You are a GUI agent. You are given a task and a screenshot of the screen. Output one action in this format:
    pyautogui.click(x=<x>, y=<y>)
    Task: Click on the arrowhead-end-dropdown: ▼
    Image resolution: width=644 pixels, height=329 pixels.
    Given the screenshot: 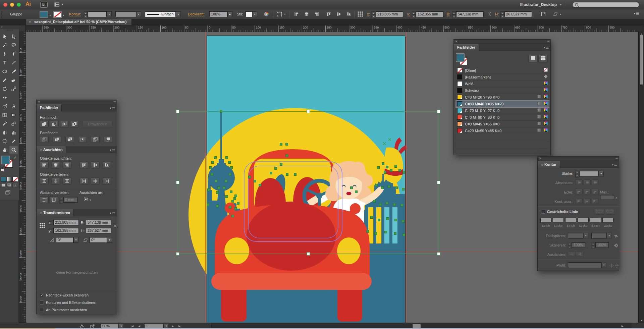 What is the action you would take?
    pyautogui.click(x=609, y=235)
    